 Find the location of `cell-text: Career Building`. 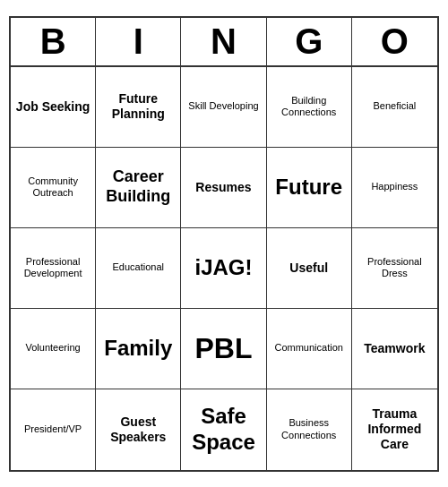

cell-text: Career Building is located at coordinates (138, 186).